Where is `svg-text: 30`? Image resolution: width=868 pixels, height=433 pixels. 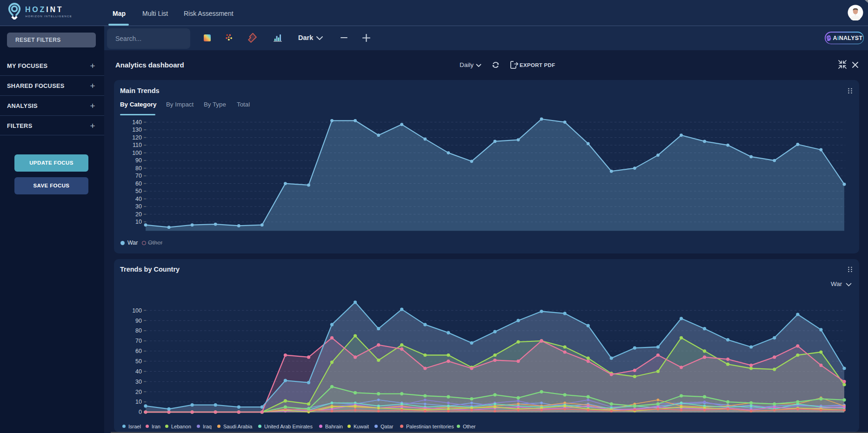 svg-text: 30 is located at coordinates (139, 382).